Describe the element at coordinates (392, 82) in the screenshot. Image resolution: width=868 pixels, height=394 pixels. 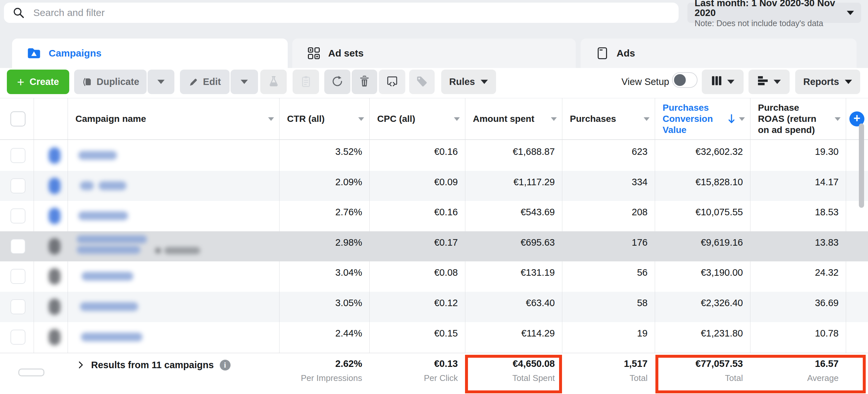
I see `pixel-code-button` at that location.